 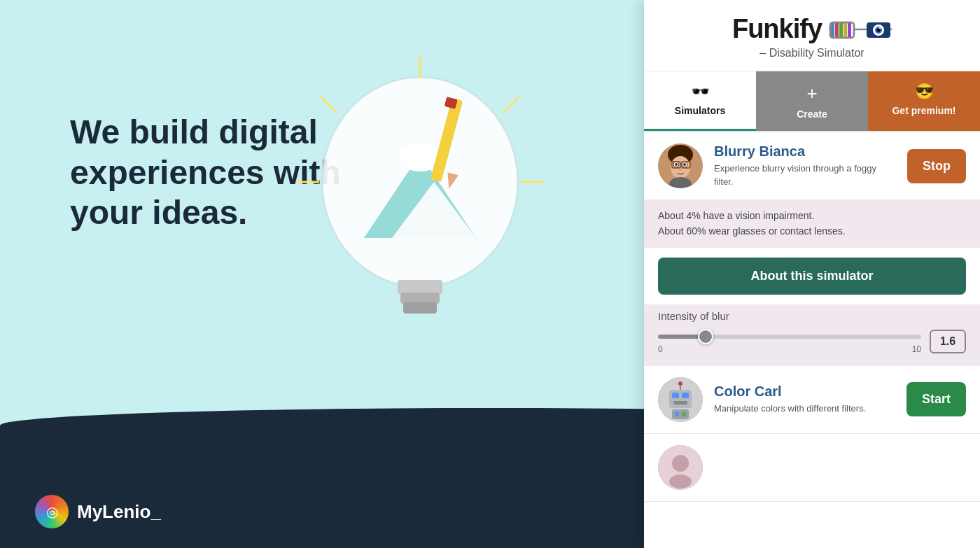 I want to click on funkify-subtitle: – Disability Simulator, so click(x=812, y=53).